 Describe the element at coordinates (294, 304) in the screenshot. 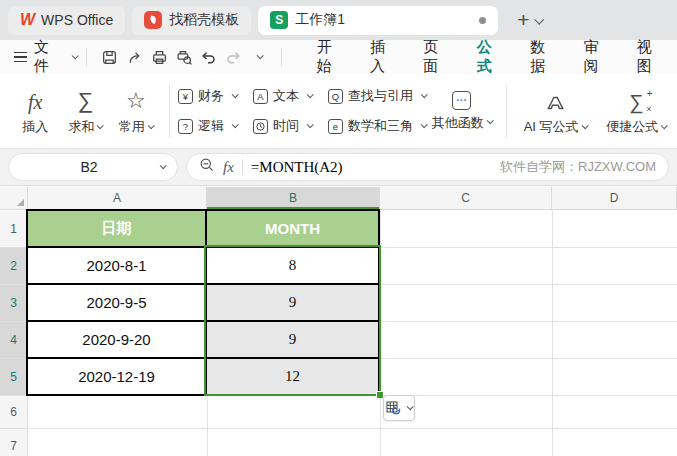

I see `cell-b3: 9` at that location.